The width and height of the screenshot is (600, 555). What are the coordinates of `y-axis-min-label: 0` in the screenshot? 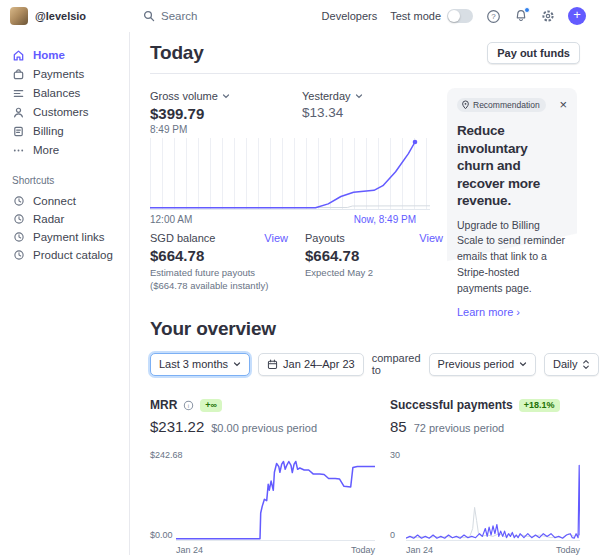 It's located at (392, 535).